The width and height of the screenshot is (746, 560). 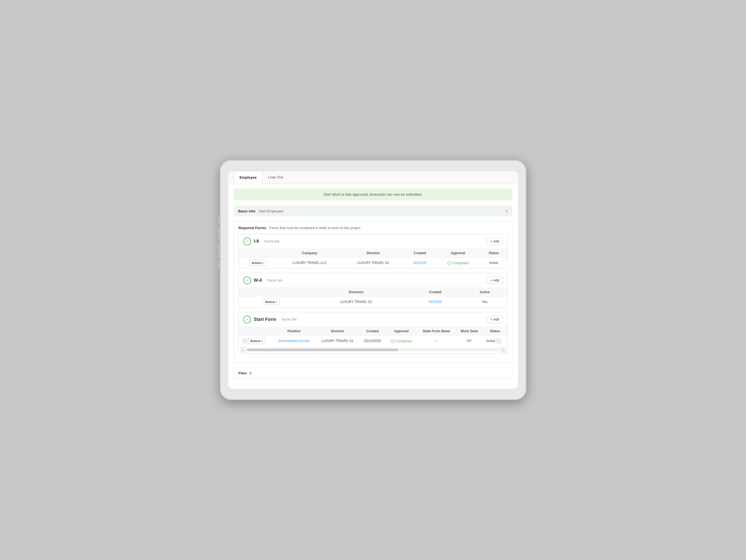 I want to click on w4-actions-button: Actions ▾, so click(x=271, y=302).